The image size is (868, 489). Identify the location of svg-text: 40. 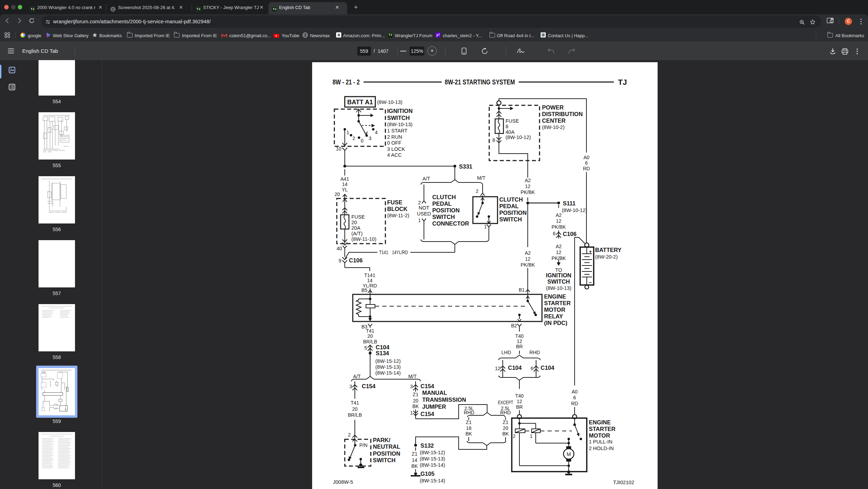
(339, 248).